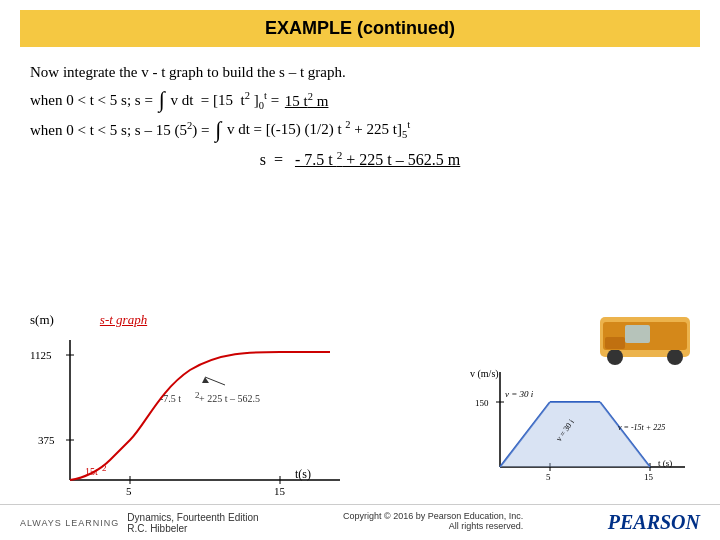  What do you see at coordinates (360, 28) in the screenshot?
I see `header-banner: EXAMPLE (continued)` at bounding box center [360, 28].